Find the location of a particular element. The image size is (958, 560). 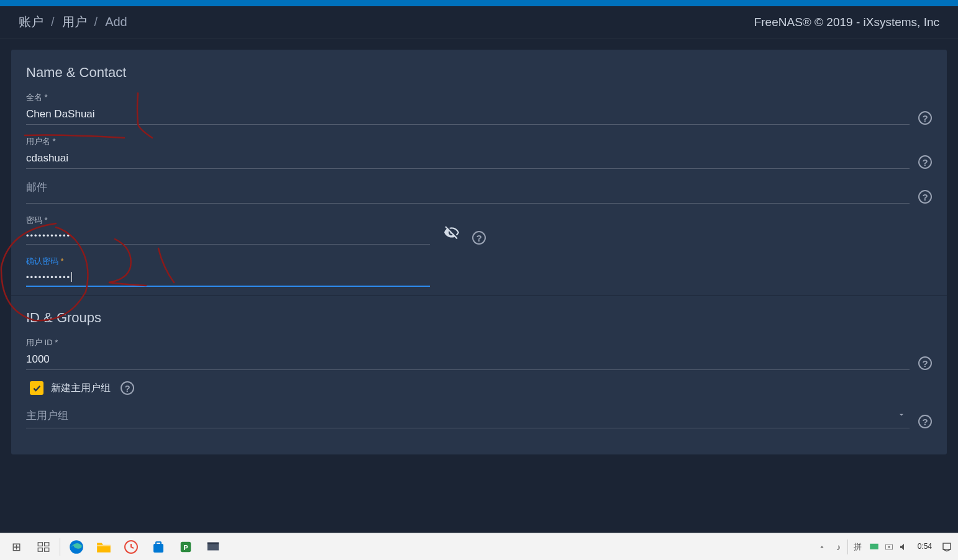

app-icon-2: P is located at coordinates (186, 547).